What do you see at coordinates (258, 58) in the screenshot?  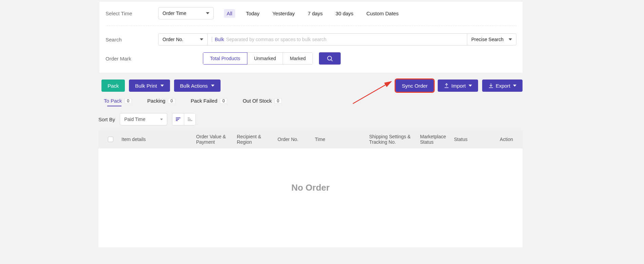 I see `mark-button-group: Total Products Unmarked Marked` at bounding box center [258, 58].